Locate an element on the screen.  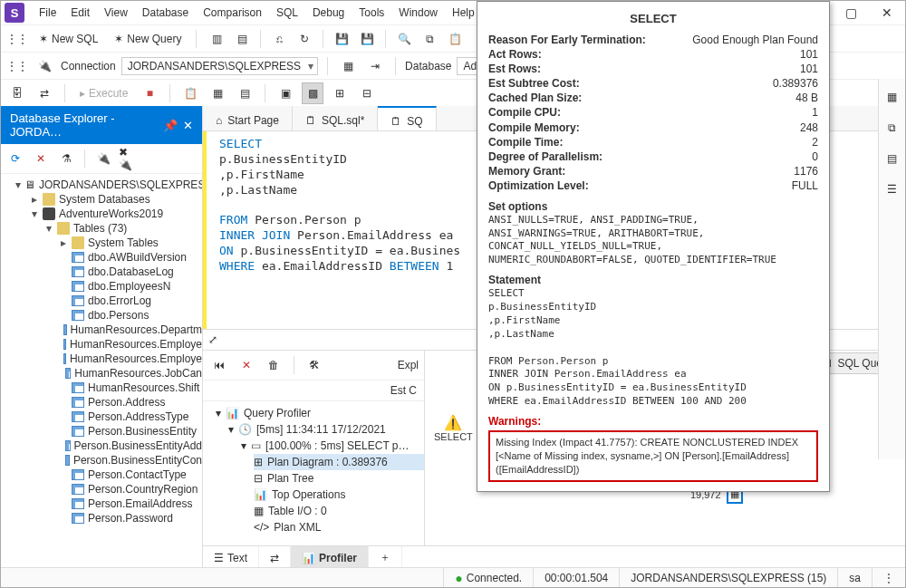
execute-button: ▸ Execute is located at coordinates (103, 93).